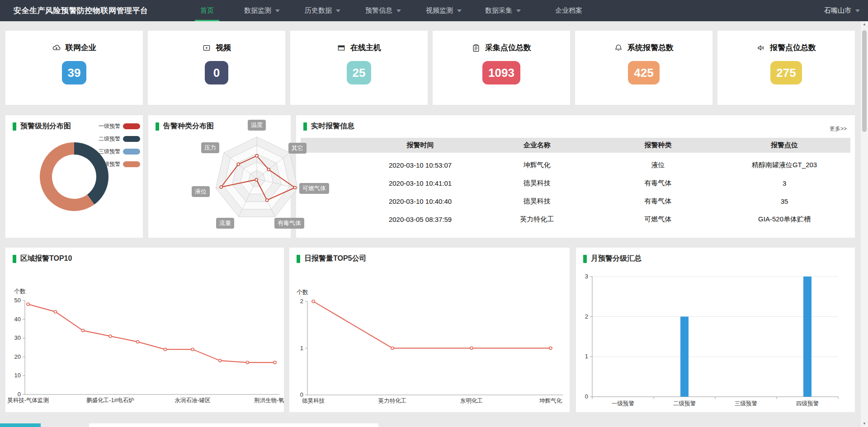 The width and height of the screenshot is (868, 427). Describe the element at coordinates (145, 330) in the screenshot. I see `region-top10-panel: 区域报警TOP10 01020304050个数昊科技-气体监测鹏盛化工-1#电石…` at that location.